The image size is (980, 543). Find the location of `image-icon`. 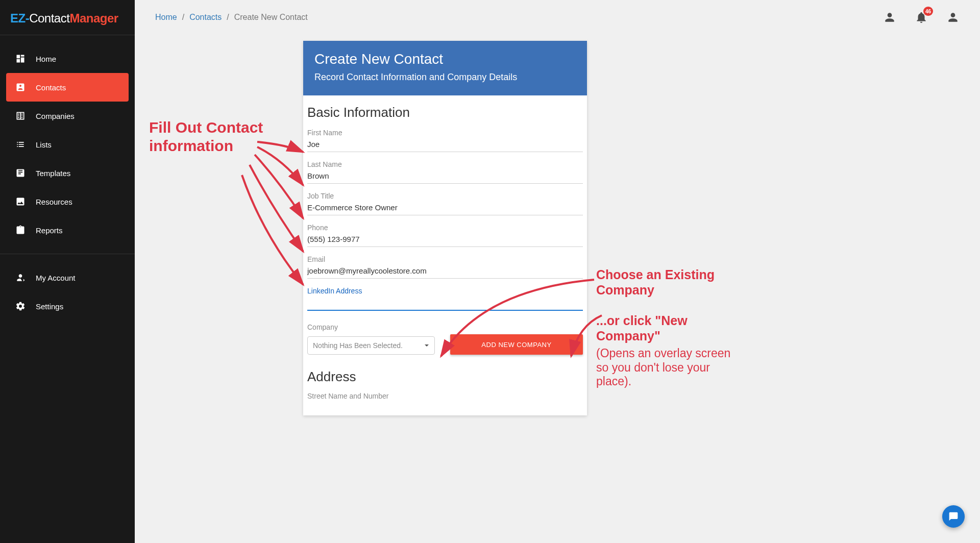

image-icon is located at coordinates (20, 202).